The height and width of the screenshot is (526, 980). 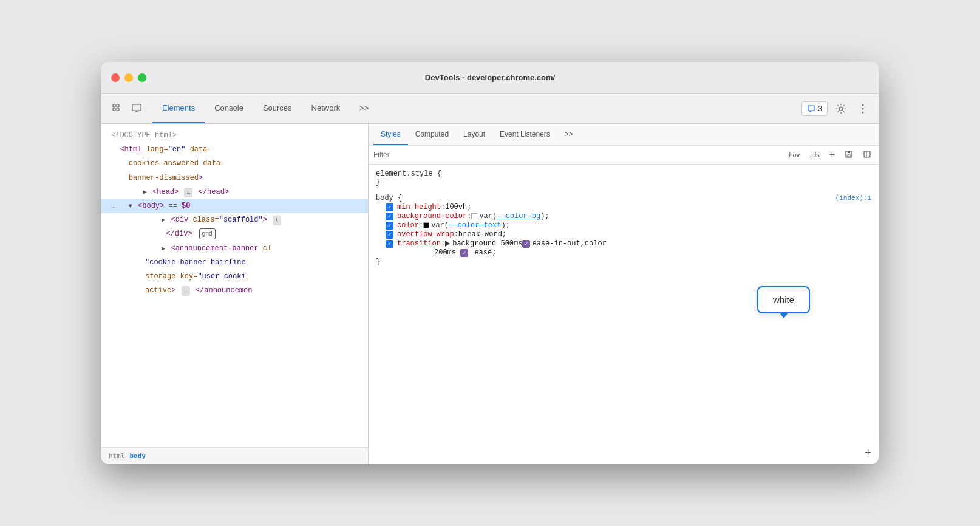 I want to click on cursor-icon, so click(x=117, y=109).